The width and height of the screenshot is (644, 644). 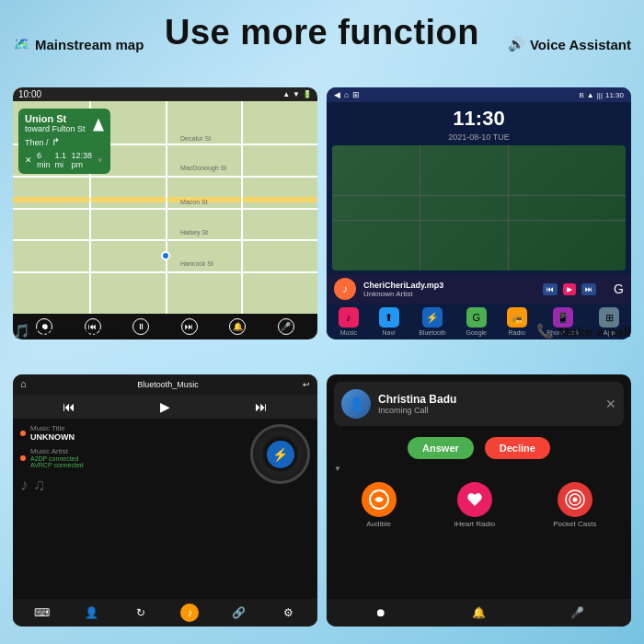 What do you see at coordinates (569, 289) in the screenshot?
I see `voice-music-controls: ⏮ ▶ ⏭` at bounding box center [569, 289].